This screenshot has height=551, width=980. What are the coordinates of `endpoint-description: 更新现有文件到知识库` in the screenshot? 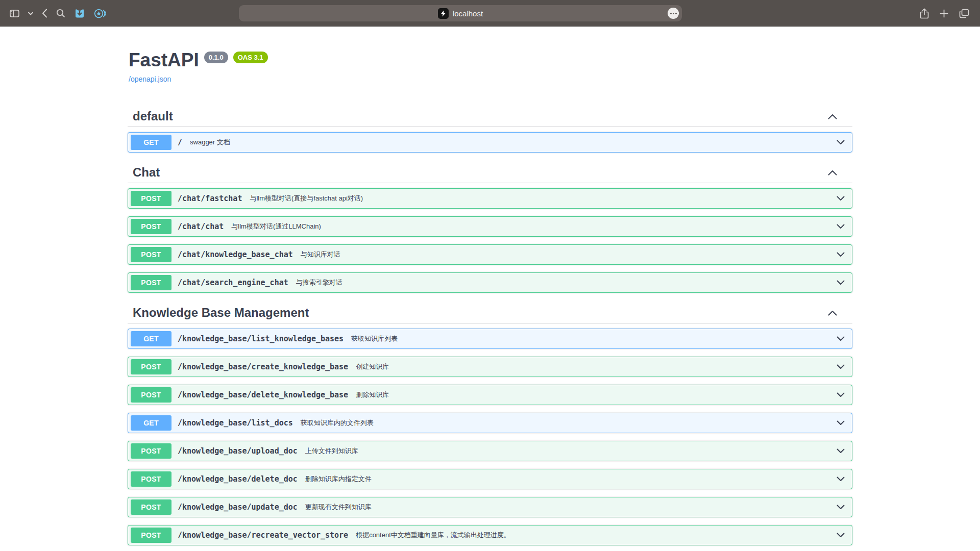 It's located at (338, 507).